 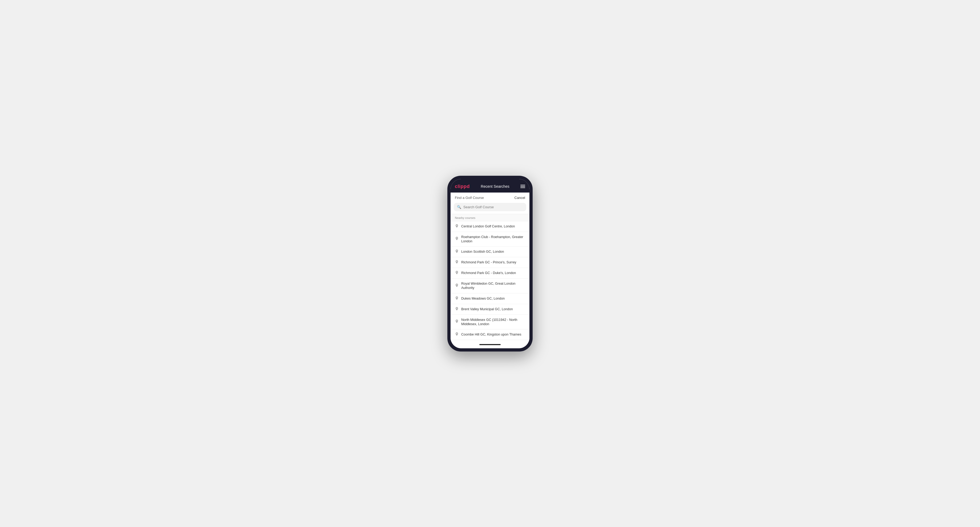 I want to click on course-list-item: North Middlesex GC (1011942 - North Midd…, so click(x=490, y=322).